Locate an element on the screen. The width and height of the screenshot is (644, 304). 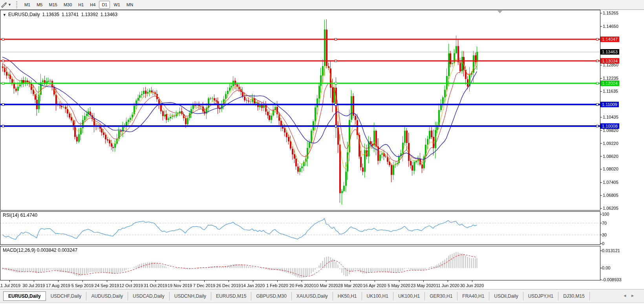
status-strip is located at coordinates (322, 303).